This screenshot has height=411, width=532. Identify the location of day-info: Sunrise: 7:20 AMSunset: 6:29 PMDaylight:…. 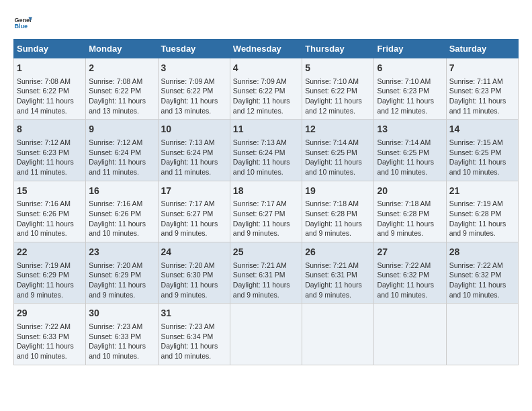
(122, 281).